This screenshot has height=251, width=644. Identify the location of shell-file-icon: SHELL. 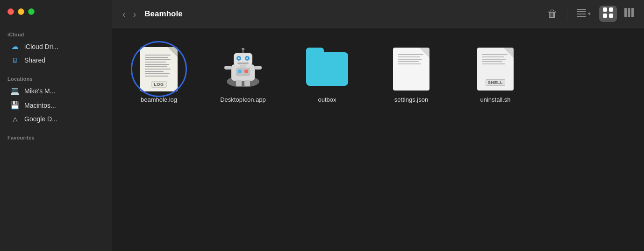
(495, 69).